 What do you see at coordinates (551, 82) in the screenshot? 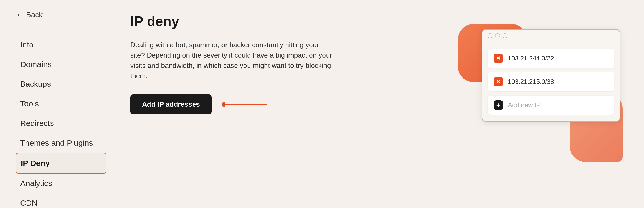
I see `browser-body: ✕ 103.21.244.0/22 ✕ 103.21.215.0/38 + Ad…` at bounding box center [551, 82].